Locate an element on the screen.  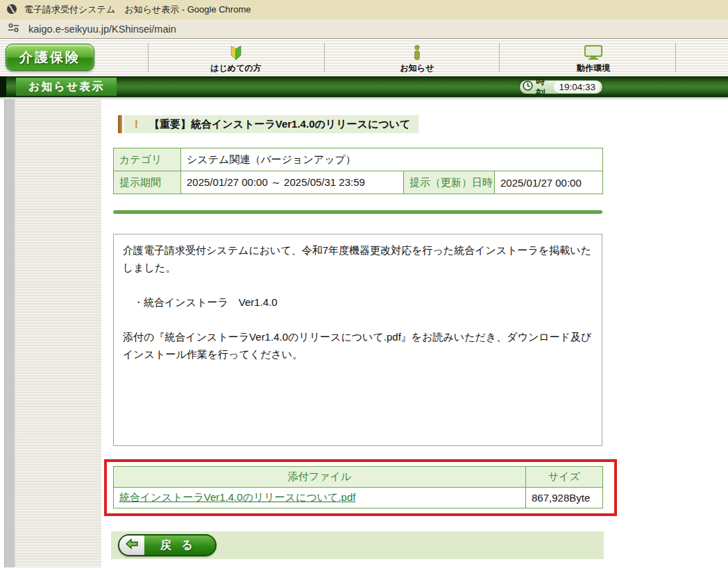
page-title-bar: お知らせ表示 時刻 19:04:33 is located at coordinates (364, 87).